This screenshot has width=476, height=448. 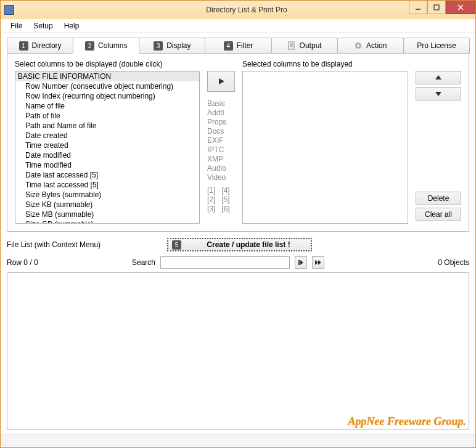 What do you see at coordinates (438, 78) in the screenshot?
I see `move-up-button` at bounding box center [438, 78].